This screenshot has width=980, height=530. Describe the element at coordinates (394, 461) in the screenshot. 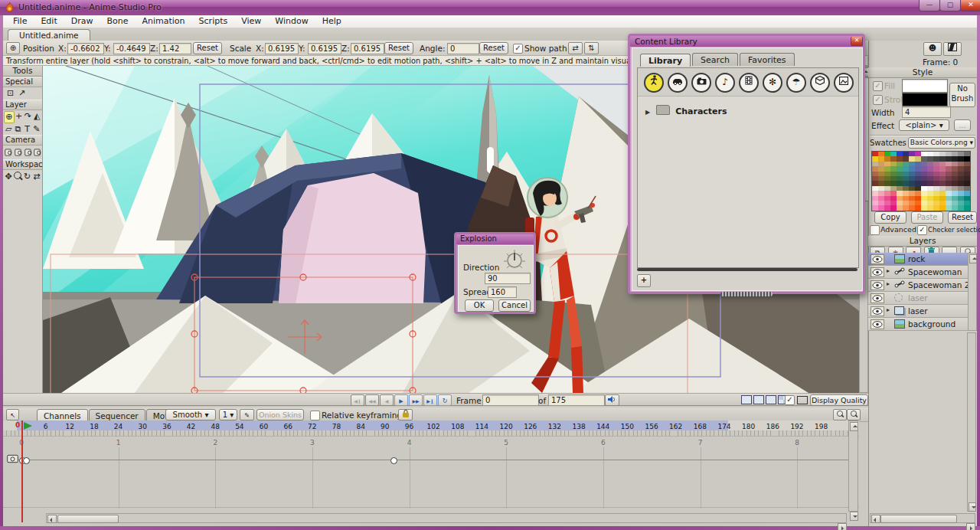

I see `keyframe-dot` at that location.